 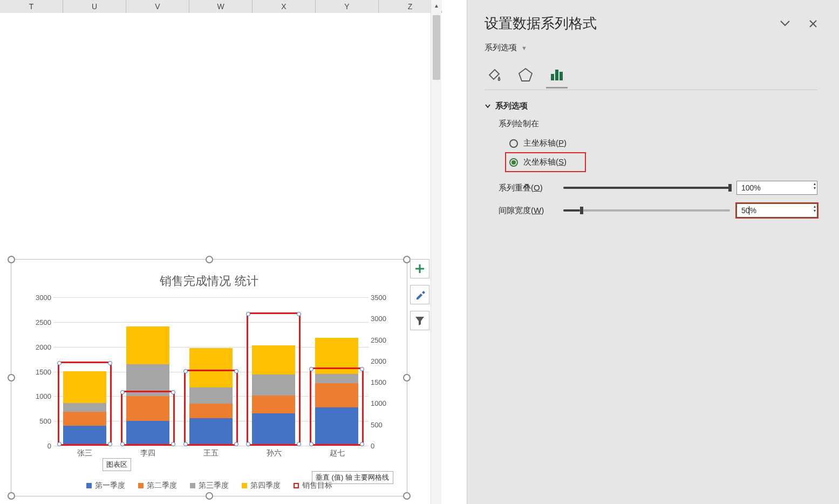 What do you see at coordinates (158, 486) in the screenshot?
I see `legend-item: 第二季度` at bounding box center [158, 486].